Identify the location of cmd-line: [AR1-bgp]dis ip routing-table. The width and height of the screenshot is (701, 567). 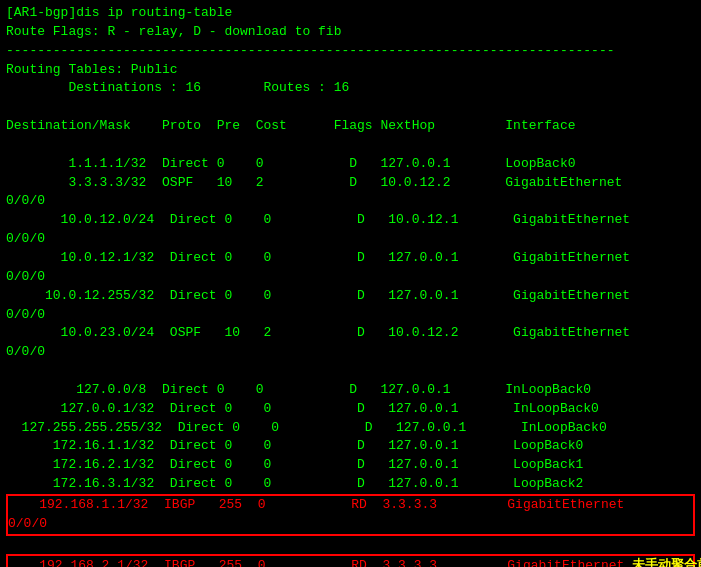
(350, 14).